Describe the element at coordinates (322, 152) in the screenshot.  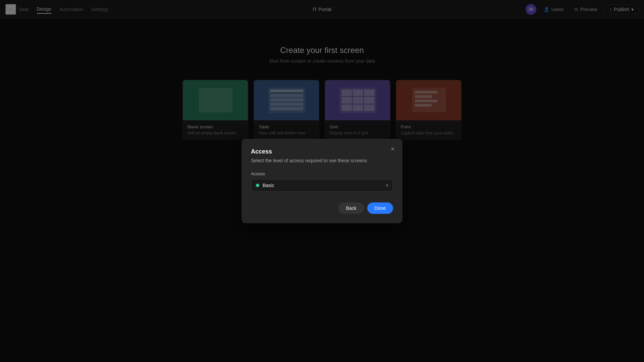
I see `modal-title: Access` at that location.